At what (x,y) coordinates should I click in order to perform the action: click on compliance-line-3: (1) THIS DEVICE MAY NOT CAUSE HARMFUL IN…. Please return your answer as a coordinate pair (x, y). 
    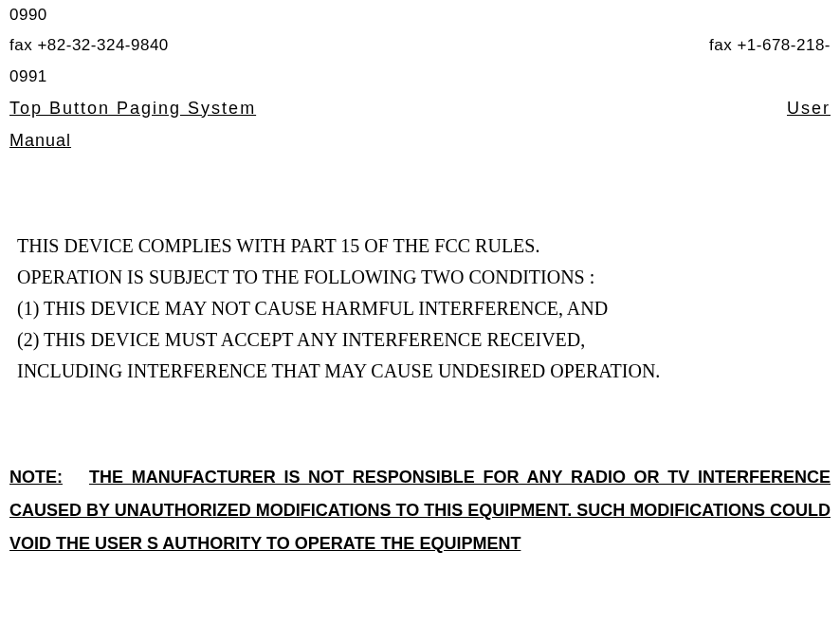
    Looking at the image, I should click on (424, 309).